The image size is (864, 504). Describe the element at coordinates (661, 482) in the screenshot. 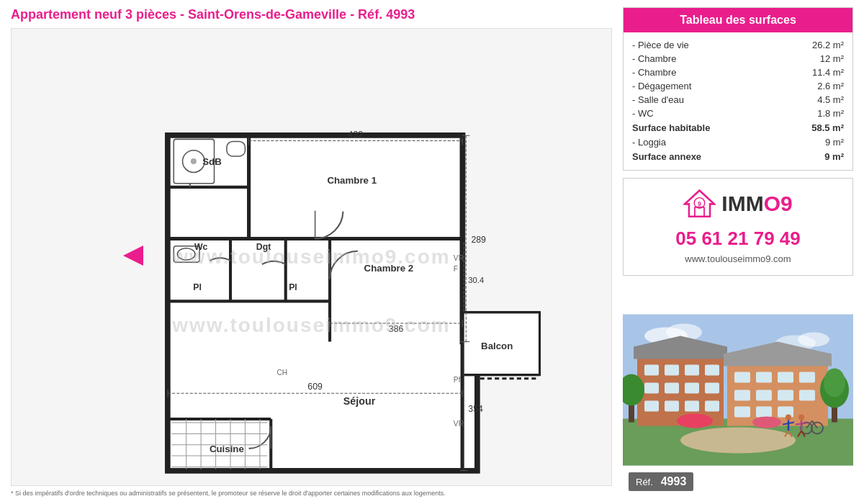

I see `ref-badge: Réf. 4993` at that location.